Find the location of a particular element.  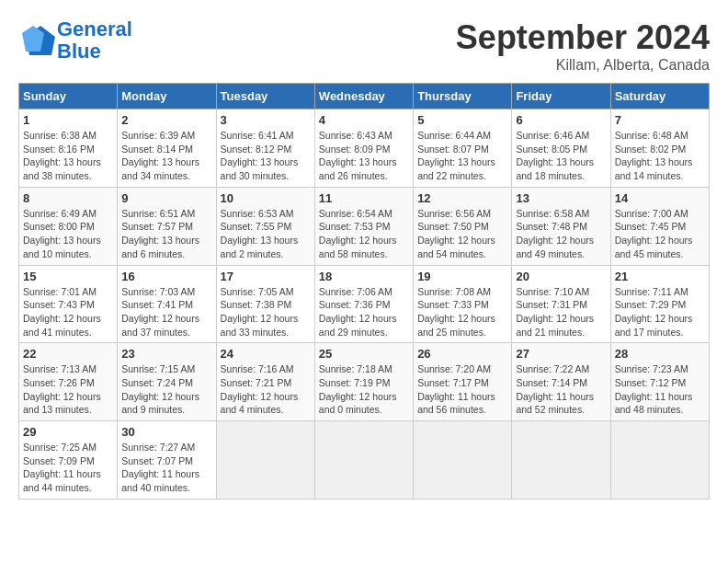

week-row-0: 1Sunrise: 6:38 AMSunset: 8:16 PMDaylight… is located at coordinates (364, 149).